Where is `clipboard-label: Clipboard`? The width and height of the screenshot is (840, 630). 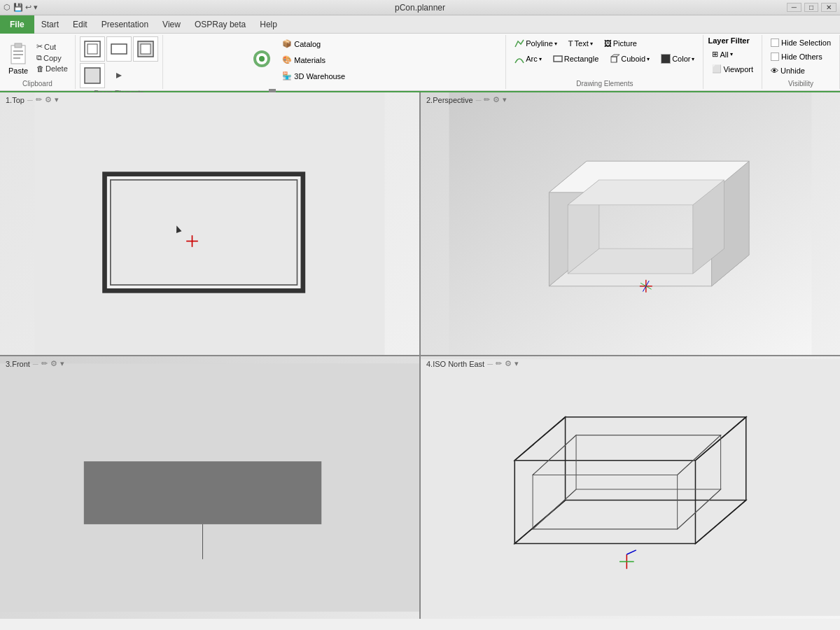 clipboard-label: Clipboard is located at coordinates (38, 84).